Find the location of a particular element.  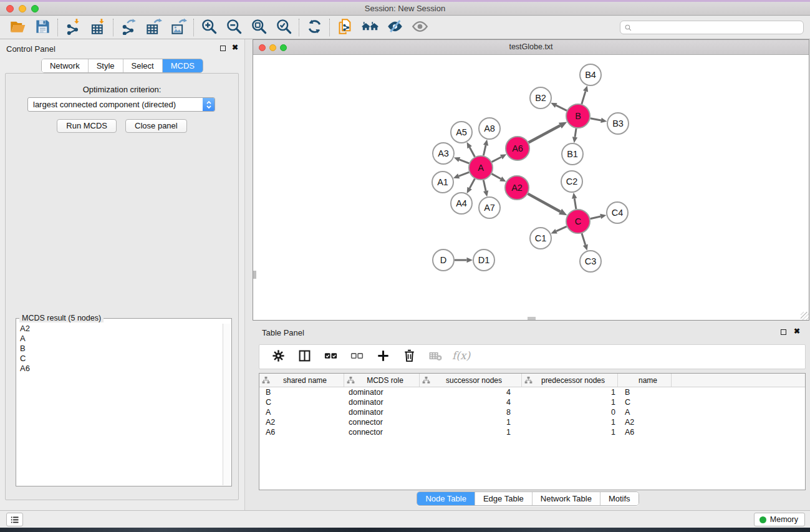

mcds-result-item: A2 is located at coordinates (120, 329).